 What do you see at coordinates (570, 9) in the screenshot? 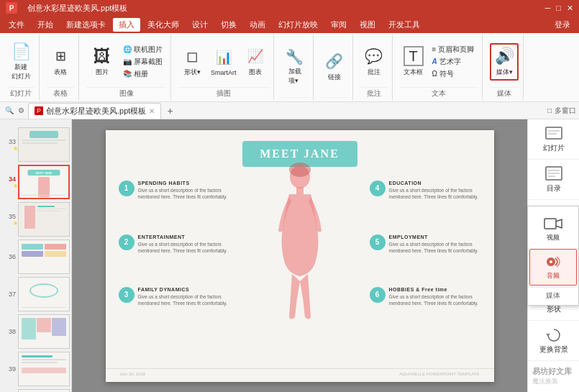
I see `close-btn: ✕` at bounding box center [570, 9].